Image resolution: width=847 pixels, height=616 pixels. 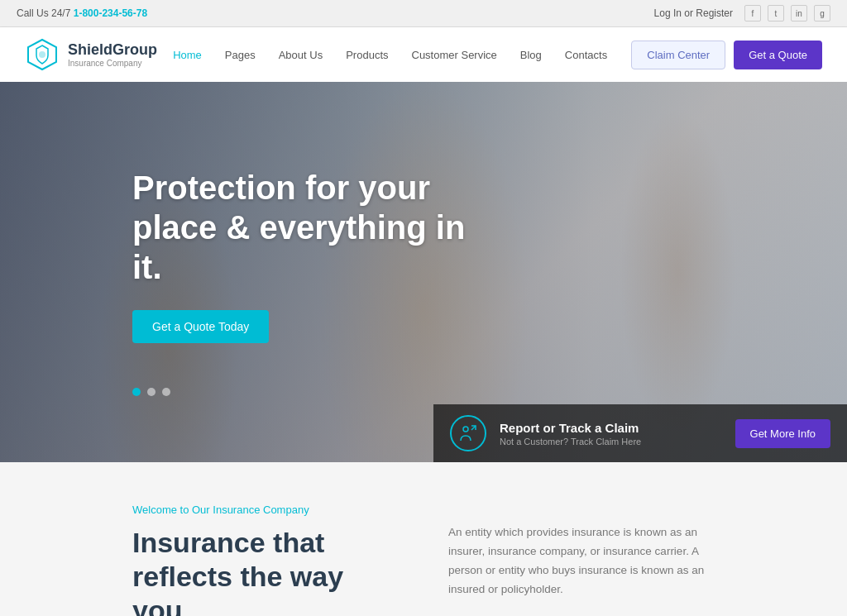 I want to click on claim-text: Report or Track a Claim Not a Customer? …, so click(x=610, y=433).